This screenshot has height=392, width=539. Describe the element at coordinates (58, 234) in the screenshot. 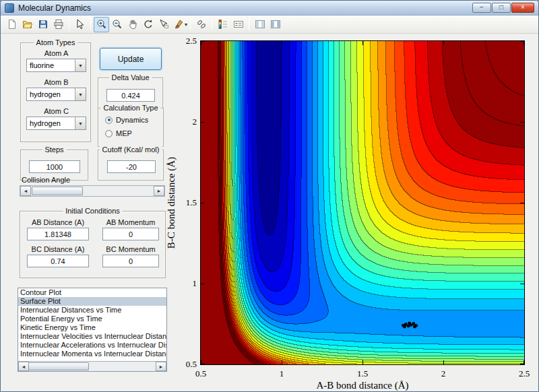

I see `ab-distance-field` at that location.